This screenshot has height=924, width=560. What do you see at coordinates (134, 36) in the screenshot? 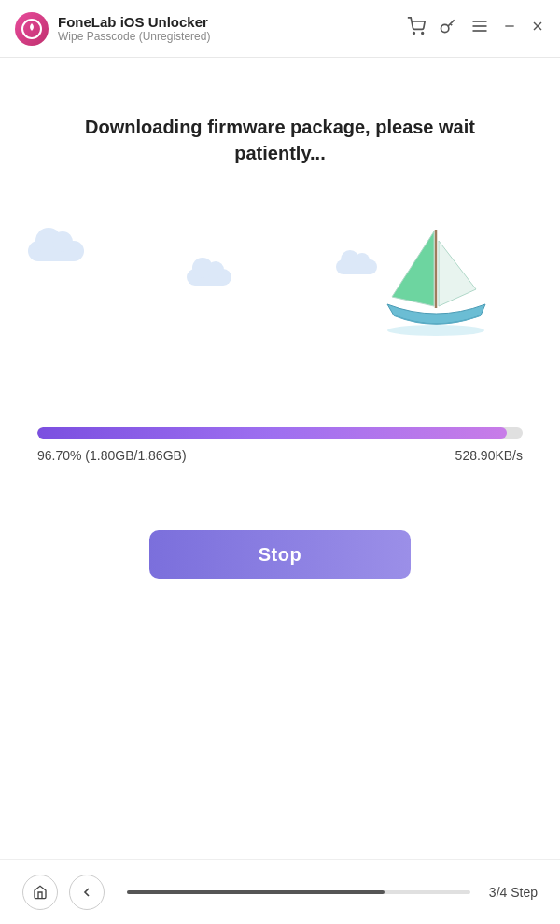
I see `app-subtitle: Wipe Passcode (Unregistered)` at bounding box center [134, 36].